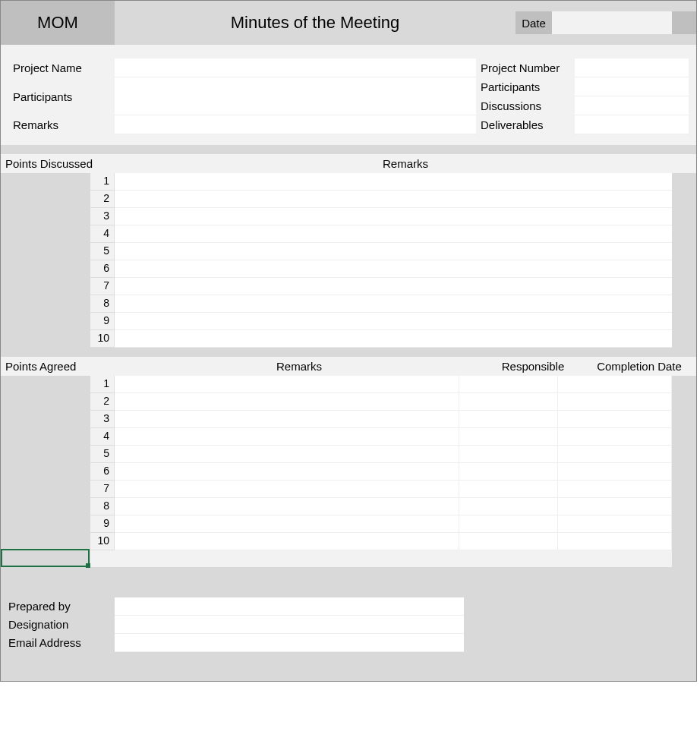 This screenshot has width=700, height=747. What do you see at coordinates (684, 23) in the screenshot?
I see `date-end-box` at bounding box center [684, 23].